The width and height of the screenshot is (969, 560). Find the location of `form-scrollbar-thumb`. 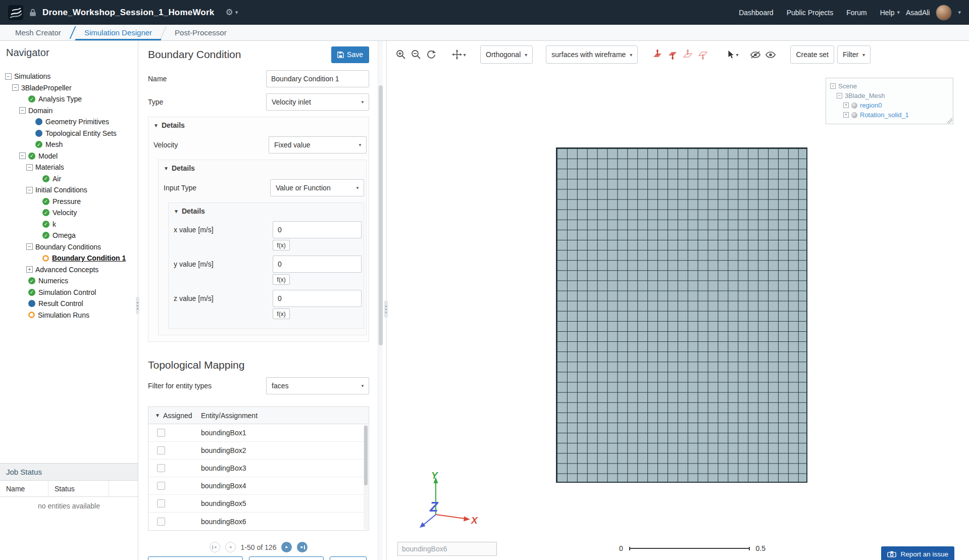

form-scrollbar-thumb is located at coordinates (381, 215).